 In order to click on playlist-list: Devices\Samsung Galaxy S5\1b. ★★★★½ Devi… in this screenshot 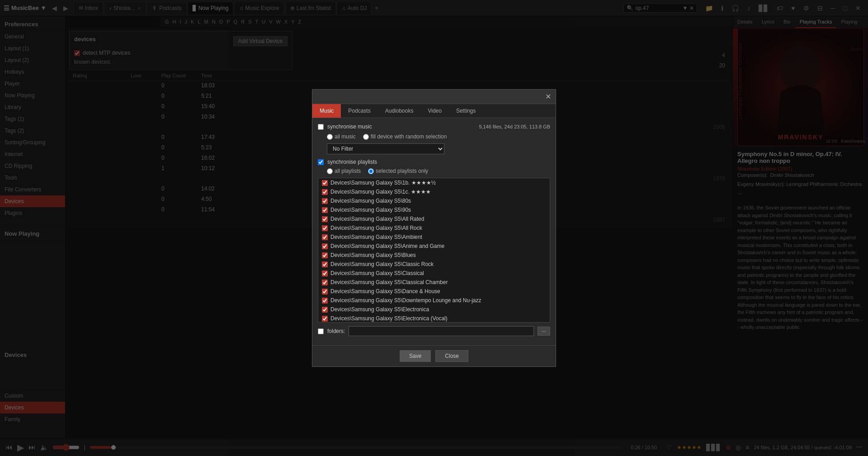, I will do `click(434, 250)`.